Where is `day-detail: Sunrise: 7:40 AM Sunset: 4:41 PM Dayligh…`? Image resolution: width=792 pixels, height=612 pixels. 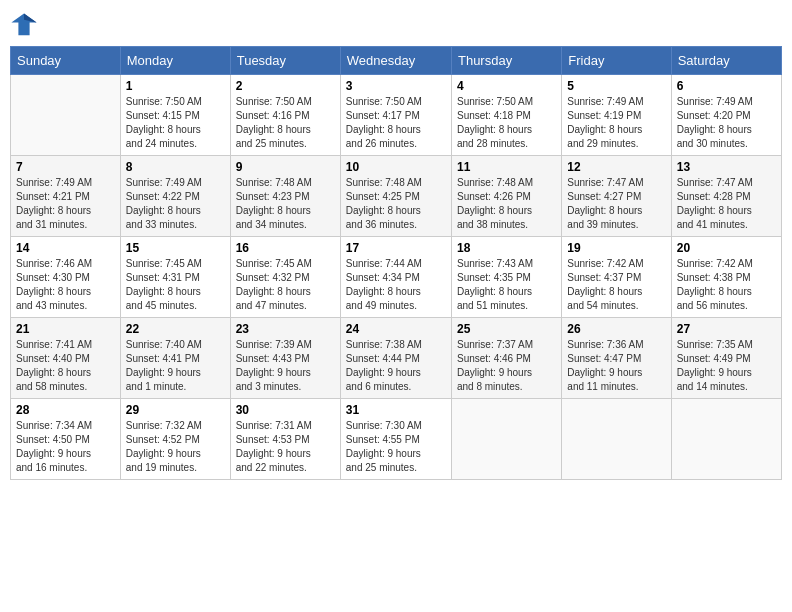 day-detail: Sunrise: 7:40 AM Sunset: 4:41 PM Dayligh… is located at coordinates (176, 366).